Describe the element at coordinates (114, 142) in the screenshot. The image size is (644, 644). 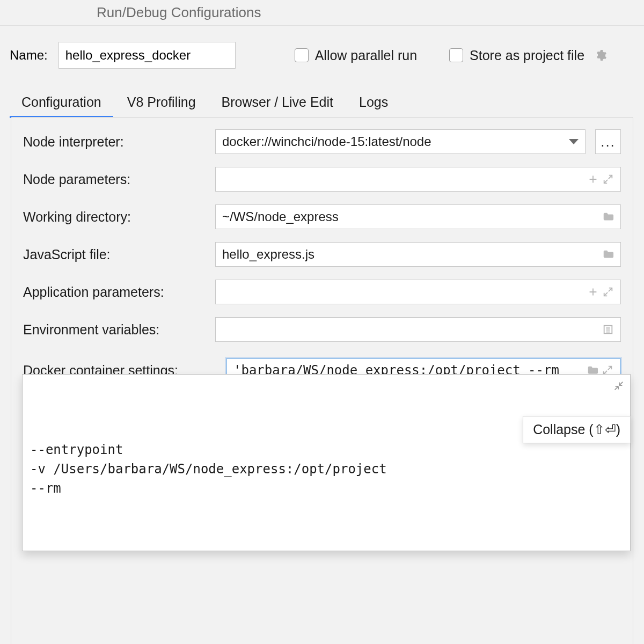
I see `node-interpreter-label: Node interpreter:` at that location.